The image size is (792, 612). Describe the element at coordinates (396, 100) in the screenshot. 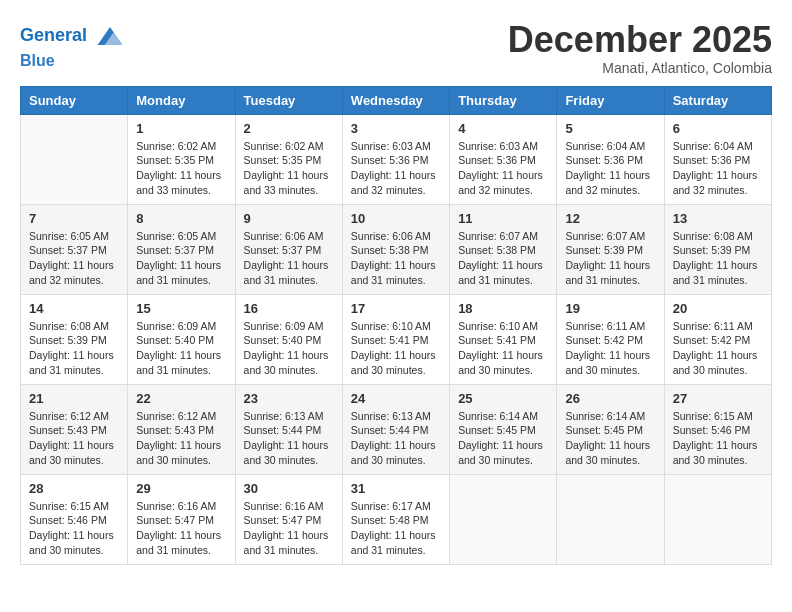

I see `calendar-header-row: SundayMondayTuesdayWednesdayThursdayFrid…` at that location.